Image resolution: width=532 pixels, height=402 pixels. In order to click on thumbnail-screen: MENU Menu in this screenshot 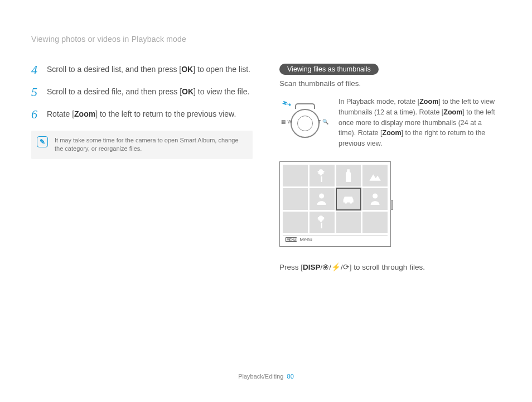, I will do `click(335, 204)`.